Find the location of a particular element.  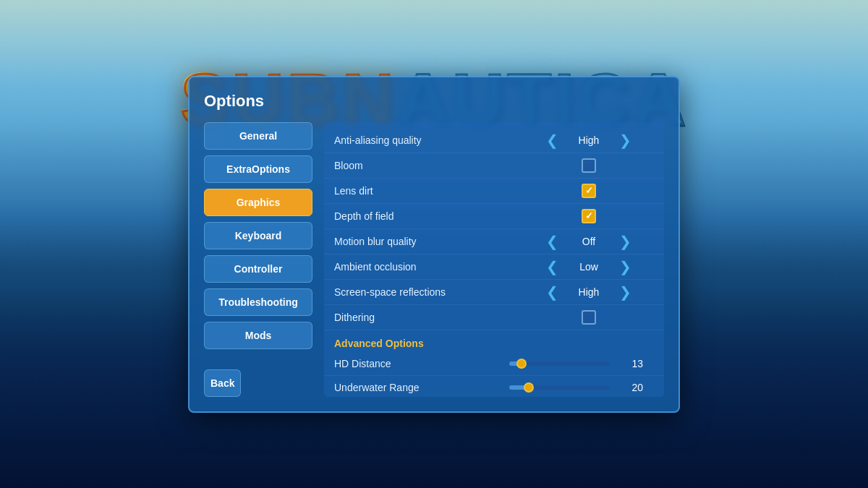

hd-distance-value: 13 is located at coordinates (631, 364).